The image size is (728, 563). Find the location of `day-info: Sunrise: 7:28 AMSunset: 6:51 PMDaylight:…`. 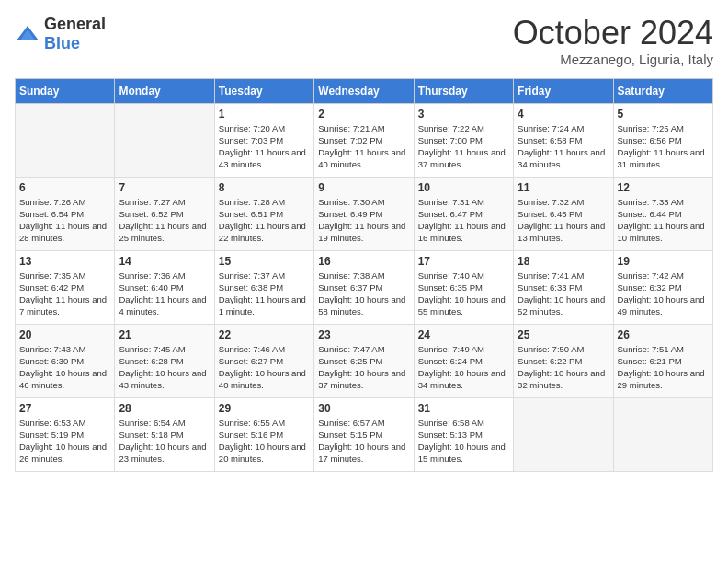

day-info: Sunrise: 7:28 AMSunset: 6:51 PMDaylight:… is located at coordinates (265, 221).